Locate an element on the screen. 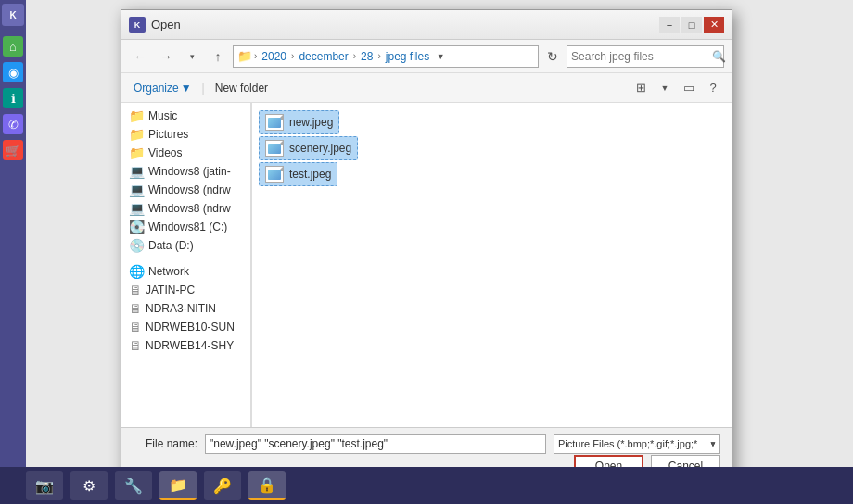  dialog-title: Open is located at coordinates (166, 24).